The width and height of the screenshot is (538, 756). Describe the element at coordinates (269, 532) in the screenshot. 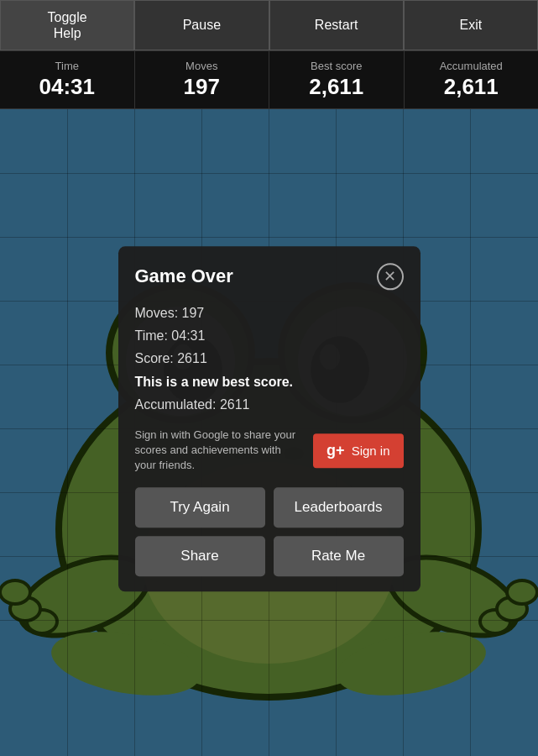

I see `dialog-buttons: Try Again Leaderboards Share Rate Me` at that location.